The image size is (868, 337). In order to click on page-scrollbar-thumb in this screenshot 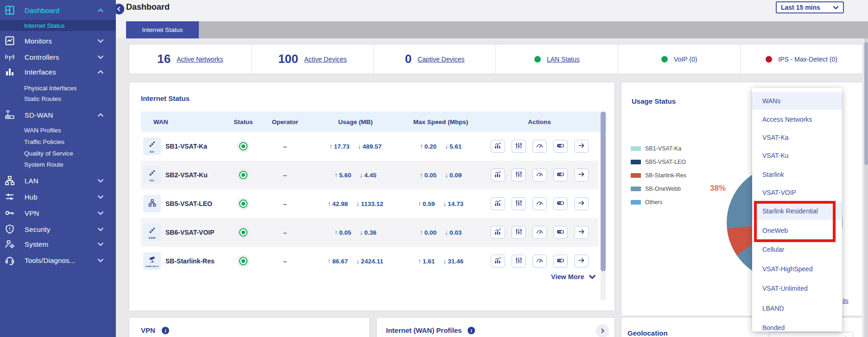, I will do `click(866, 104)`.